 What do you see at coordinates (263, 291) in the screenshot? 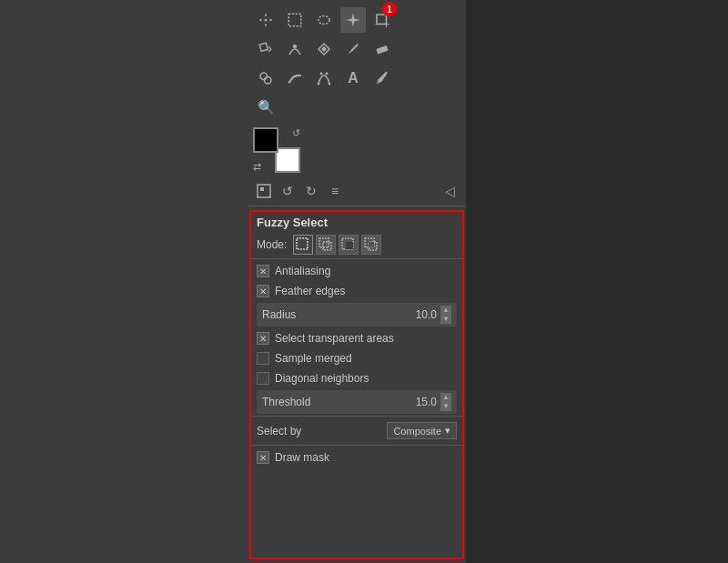
I see `feather-edges-checkbox: ✕` at bounding box center [263, 291].